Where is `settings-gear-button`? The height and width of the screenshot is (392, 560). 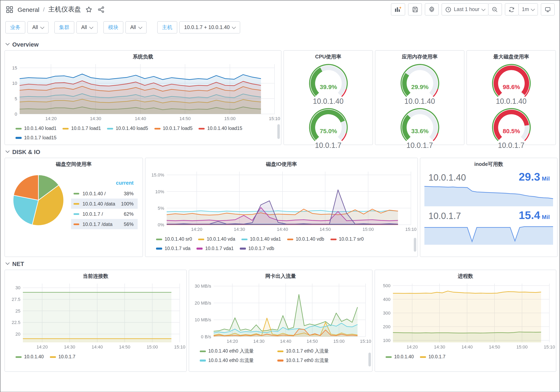
settings-gear-button is located at coordinates (432, 9).